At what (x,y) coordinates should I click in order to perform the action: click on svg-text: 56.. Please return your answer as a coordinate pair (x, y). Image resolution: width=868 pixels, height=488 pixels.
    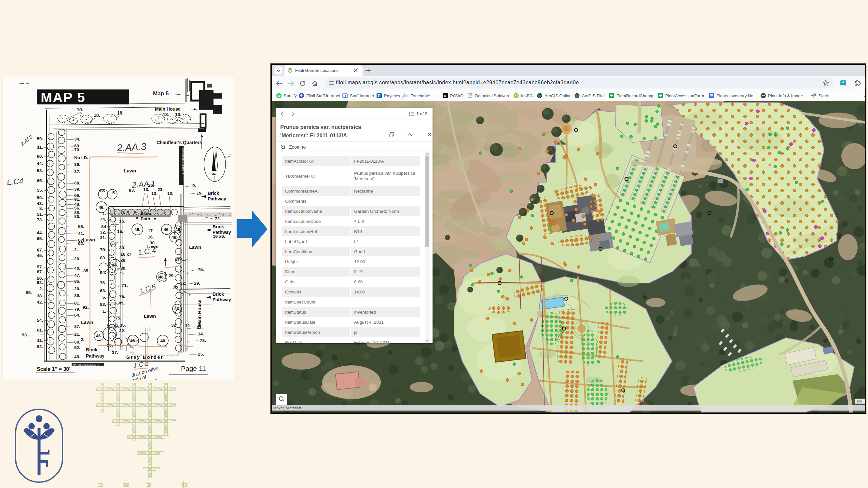
    Looking at the image, I should click on (78, 208).